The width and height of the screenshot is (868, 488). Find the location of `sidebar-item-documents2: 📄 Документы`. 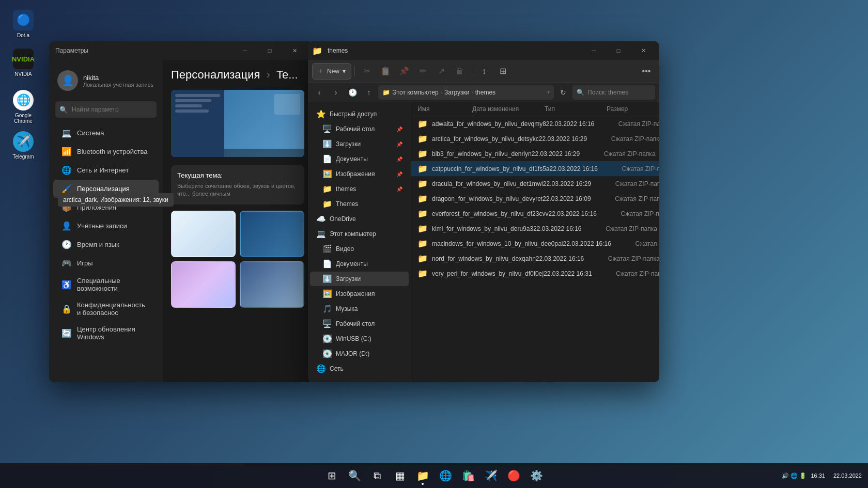

sidebar-item-documents2: 📄 Документы is located at coordinates (360, 264).